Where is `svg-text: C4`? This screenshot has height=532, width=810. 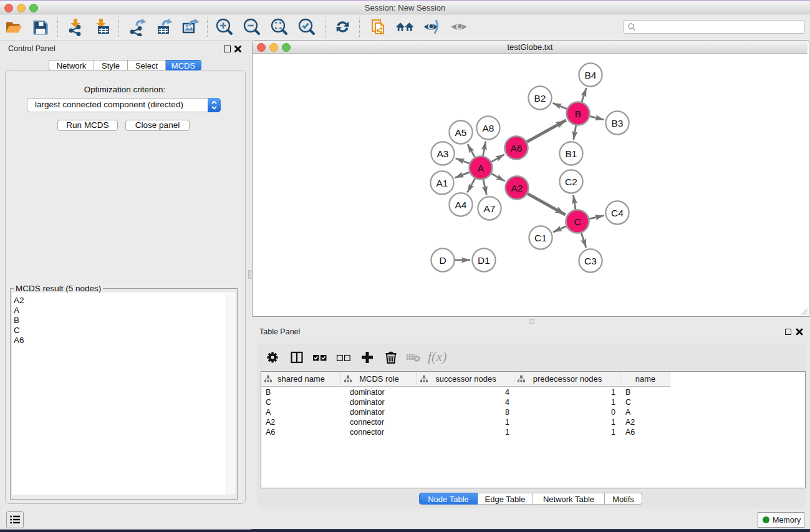 svg-text: C4 is located at coordinates (617, 213).